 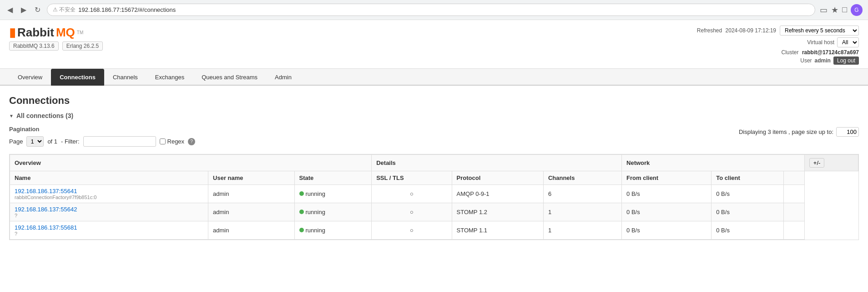 What do you see at coordinates (857, 10) in the screenshot?
I see `avatar: G` at bounding box center [857, 10].